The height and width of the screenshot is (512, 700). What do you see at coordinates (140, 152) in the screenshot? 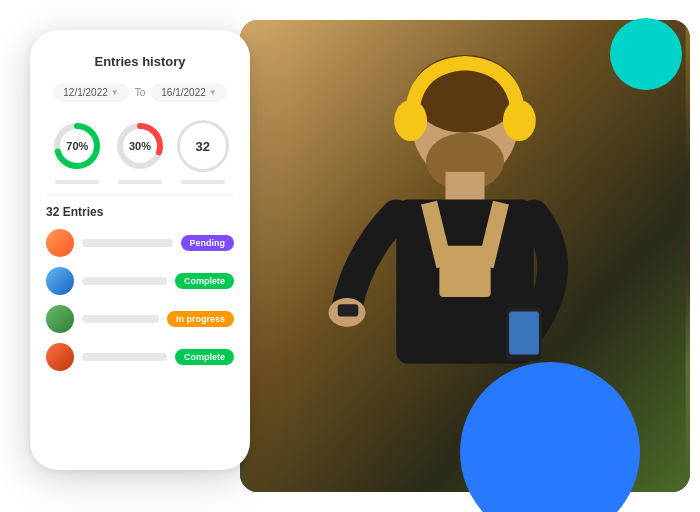
I see `chart-30-percent: 30%` at bounding box center [140, 152].